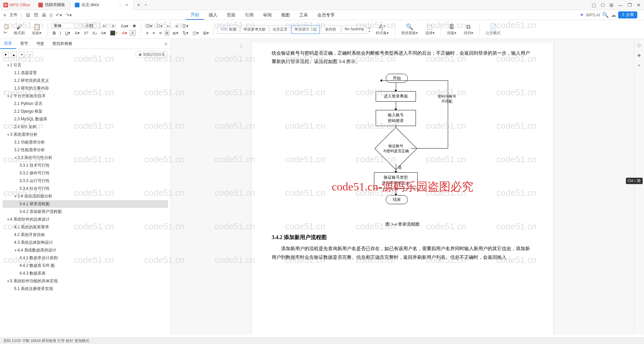 The width and height of the screenshot is (644, 344). What do you see at coordinates (85, 188) in the screenshot?
I see `toc-item: 3.3.4 社会可行性` at bounding box center [85, 188].